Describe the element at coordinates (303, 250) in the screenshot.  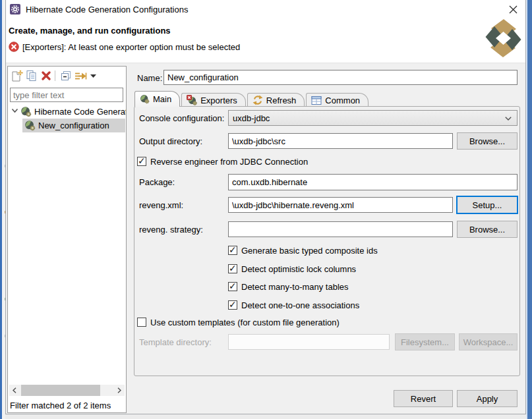
I see `option-row: Generate basic typed composite ids` at that location.